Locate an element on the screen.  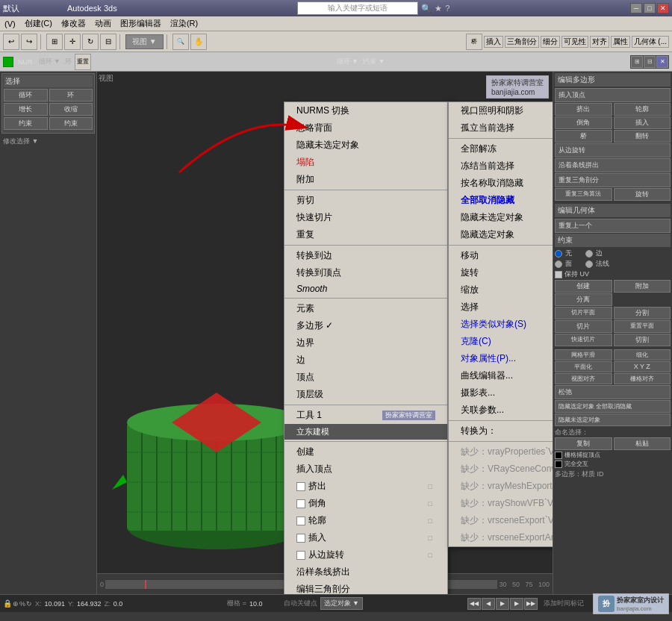
cm-element: 元素 is located at coordinates (366, 309).